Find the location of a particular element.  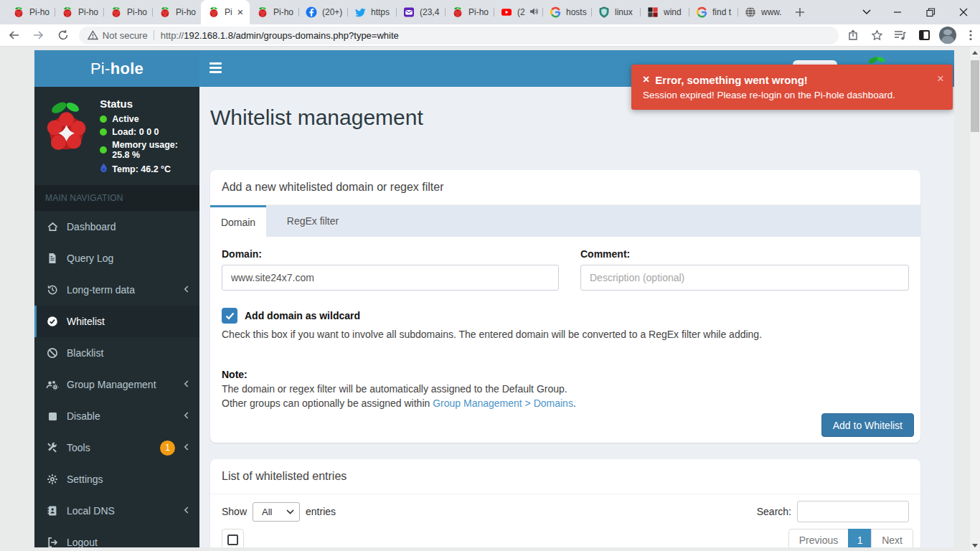

browser-tab: www. is located at coordinates (762, 12).